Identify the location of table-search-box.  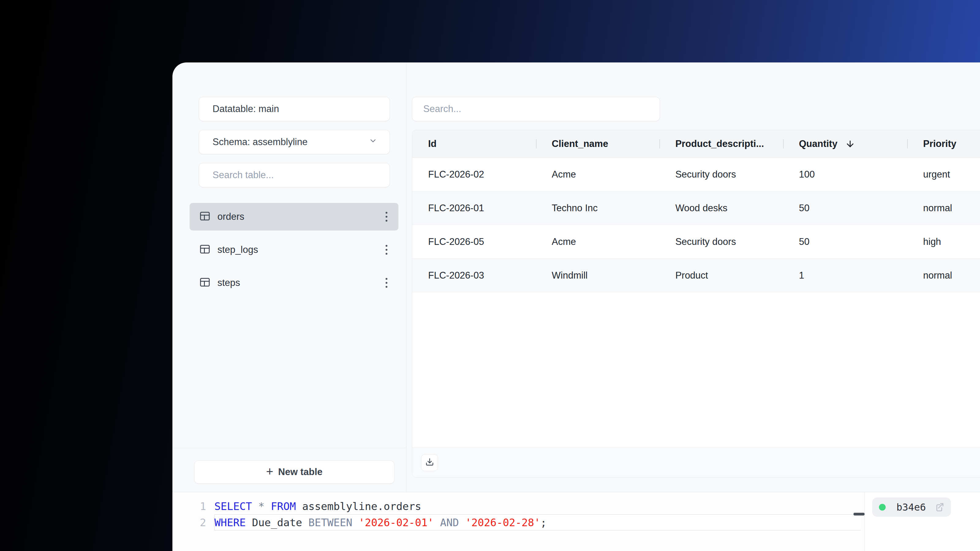
(294, 175).